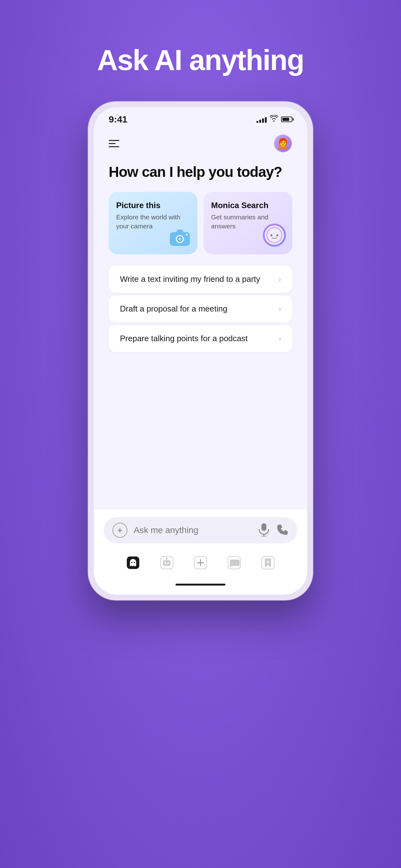 The height and width of the screenshot is (868, 401). Describe the element at coordinates (201, 144) in the screenshot. I see `app-header: 🧑‍🦰` at that location.